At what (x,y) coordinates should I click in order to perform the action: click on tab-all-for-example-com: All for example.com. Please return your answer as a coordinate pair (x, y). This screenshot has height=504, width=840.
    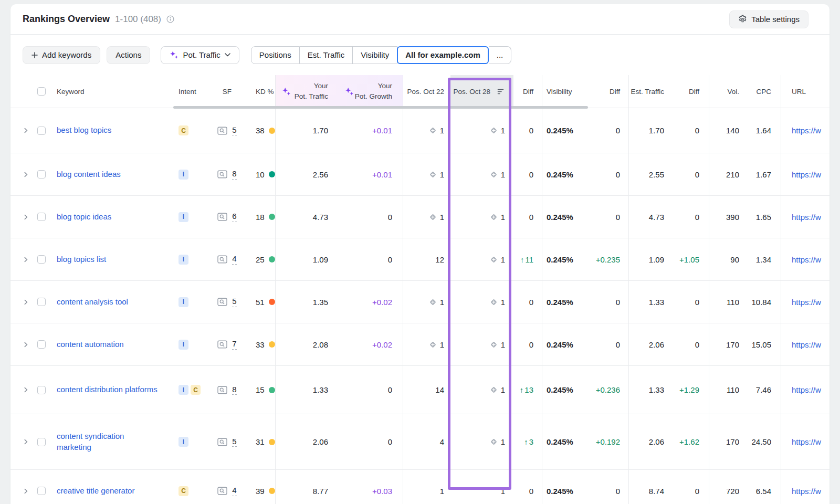
    Looking at the image, I should click on (443, 55).